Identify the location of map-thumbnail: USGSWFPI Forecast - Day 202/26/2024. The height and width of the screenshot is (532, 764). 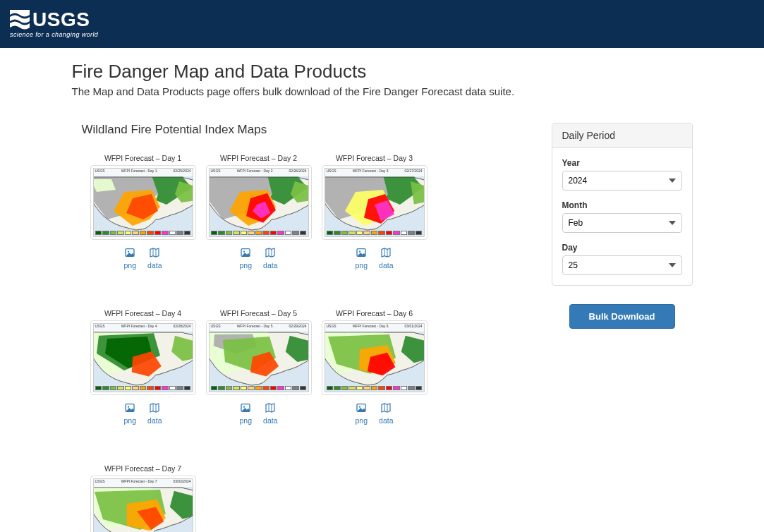
(259, 202).